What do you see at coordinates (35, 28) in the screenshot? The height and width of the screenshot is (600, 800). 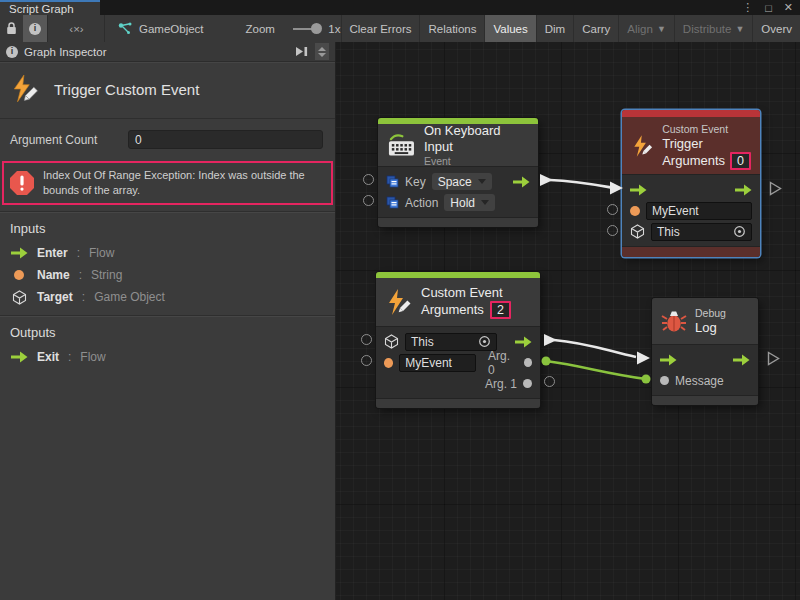 I see `inspector-toggle-button: i` at bounding box center [35, 28].